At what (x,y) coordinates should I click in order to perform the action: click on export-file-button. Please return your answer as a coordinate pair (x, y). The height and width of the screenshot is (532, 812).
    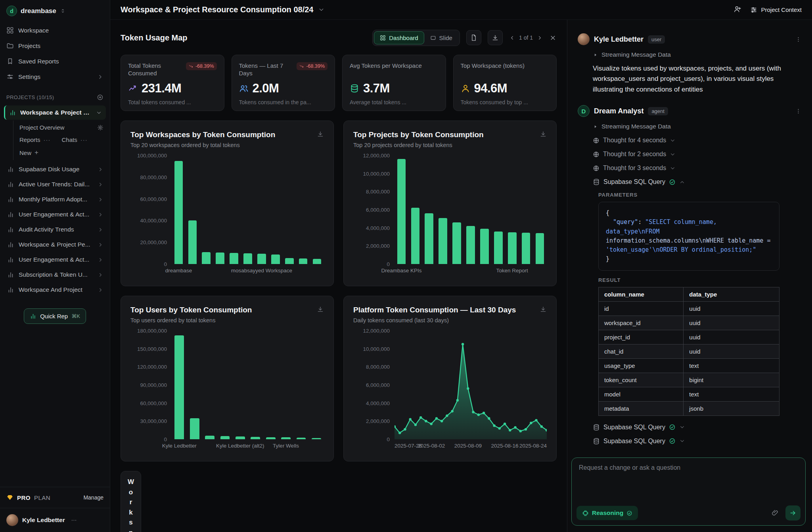
    Looking at the image, I should click on (474, 38).